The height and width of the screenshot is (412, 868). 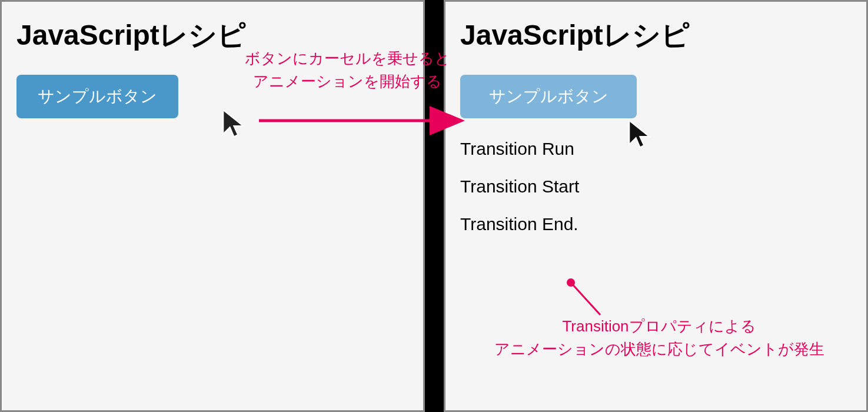 What do you see at coordinates (656, 35) in the screenshot?
I see `page-title: JavaScriptレシピ` at bounding box center [656, 35].